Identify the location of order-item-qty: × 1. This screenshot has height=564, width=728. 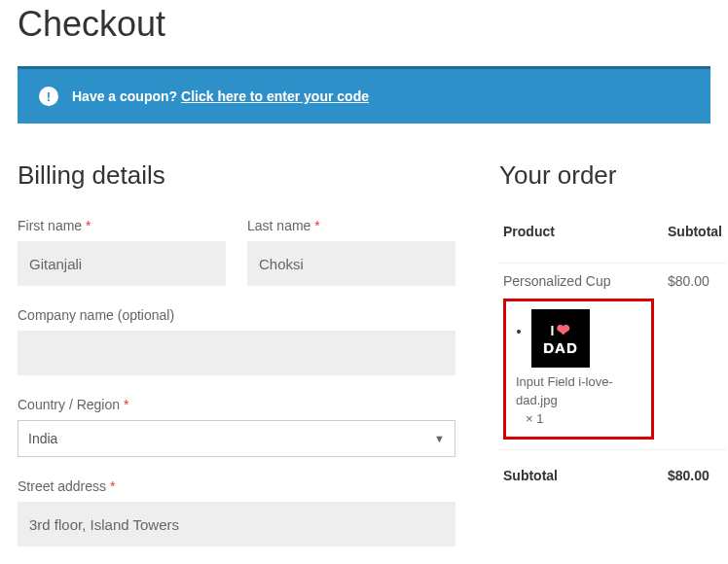
(578, 420).